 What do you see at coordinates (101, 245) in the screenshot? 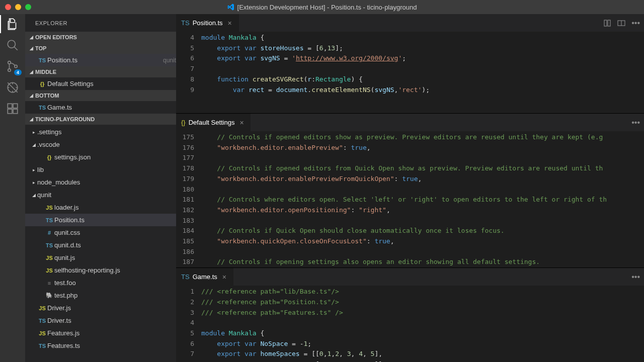
I see `file-qunit-d: TSqunit.d.ts` at bounding box center [101, 245].